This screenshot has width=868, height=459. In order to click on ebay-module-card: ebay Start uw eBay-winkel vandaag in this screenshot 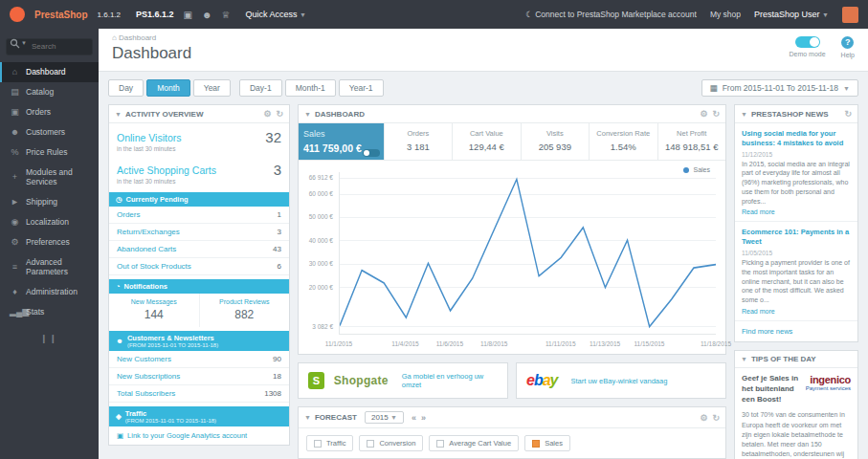, I will do `click(621, 381)`.